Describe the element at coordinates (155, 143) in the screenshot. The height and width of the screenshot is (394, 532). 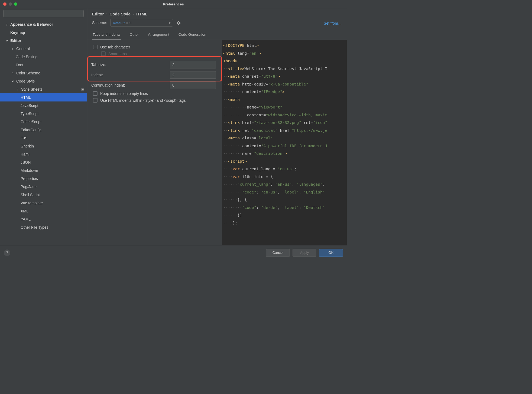
I see `form-column: Use tab character Smart tabs Tab size: I…` at that location.